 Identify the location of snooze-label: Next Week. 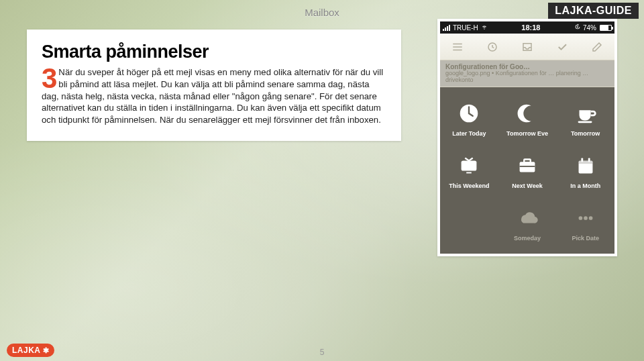
(527, 186).